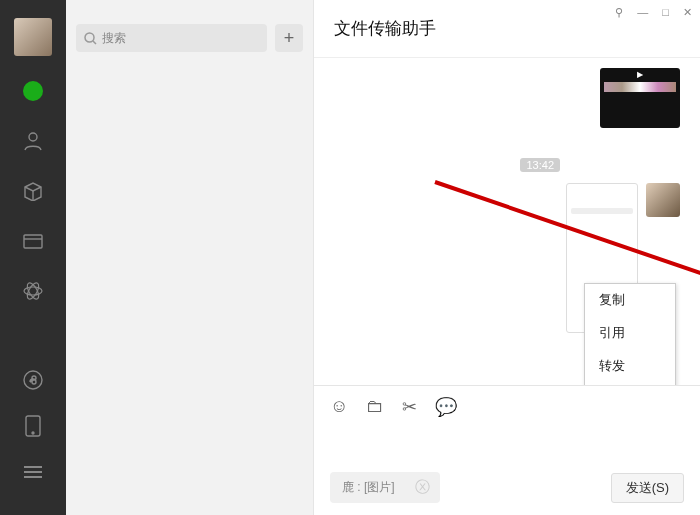 The image size is (700, 515). I want to click on close-button: ✕, so click(688, 12).